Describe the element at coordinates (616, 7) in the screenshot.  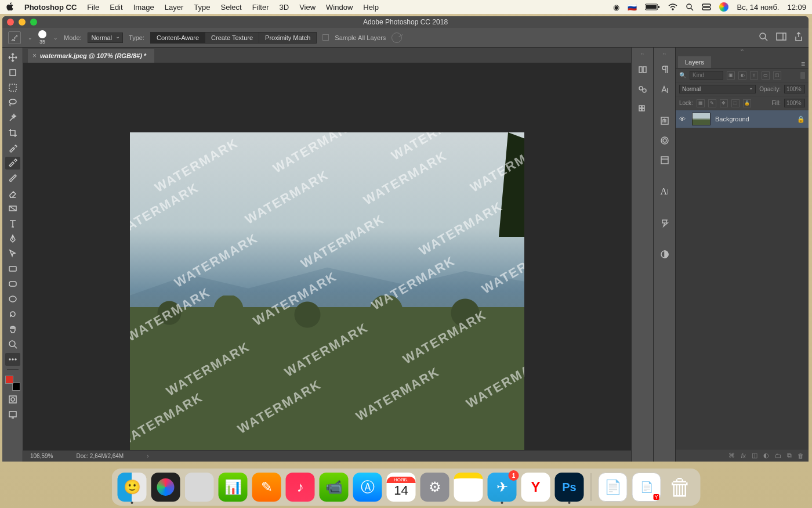
I see `location-icon: ◉` at that location.